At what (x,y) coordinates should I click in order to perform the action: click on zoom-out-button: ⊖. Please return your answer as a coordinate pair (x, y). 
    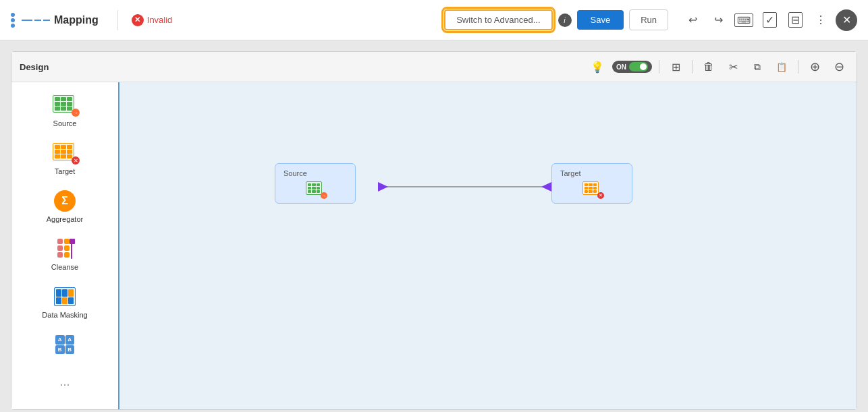
    Looking at the image, I should click on (839, 67).